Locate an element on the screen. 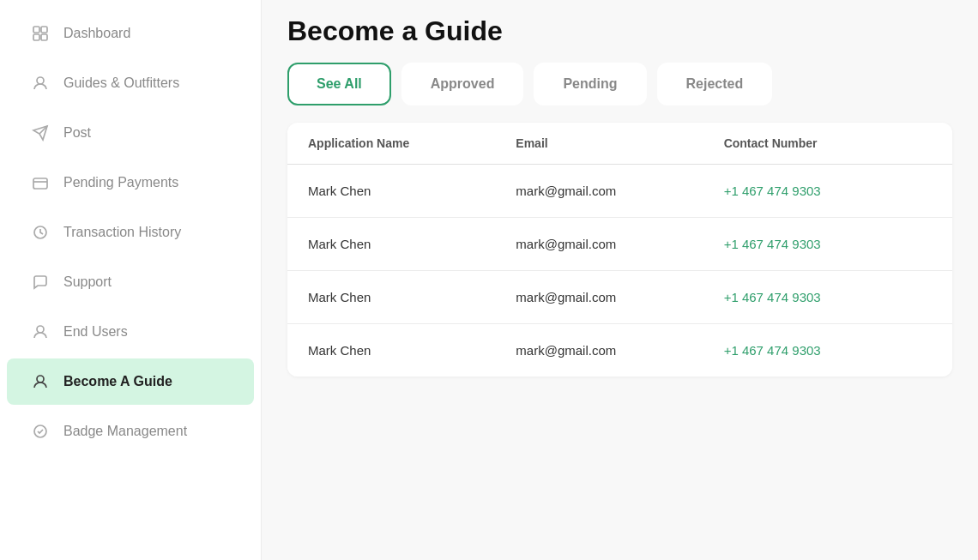 This screenshot has height=560, width=978. sidebar-item-dashboard: Dashboard is located at coordinates (130, 33).